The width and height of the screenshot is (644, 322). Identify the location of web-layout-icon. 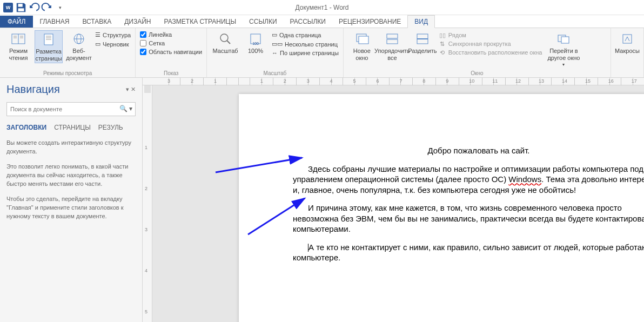
(79, 39).